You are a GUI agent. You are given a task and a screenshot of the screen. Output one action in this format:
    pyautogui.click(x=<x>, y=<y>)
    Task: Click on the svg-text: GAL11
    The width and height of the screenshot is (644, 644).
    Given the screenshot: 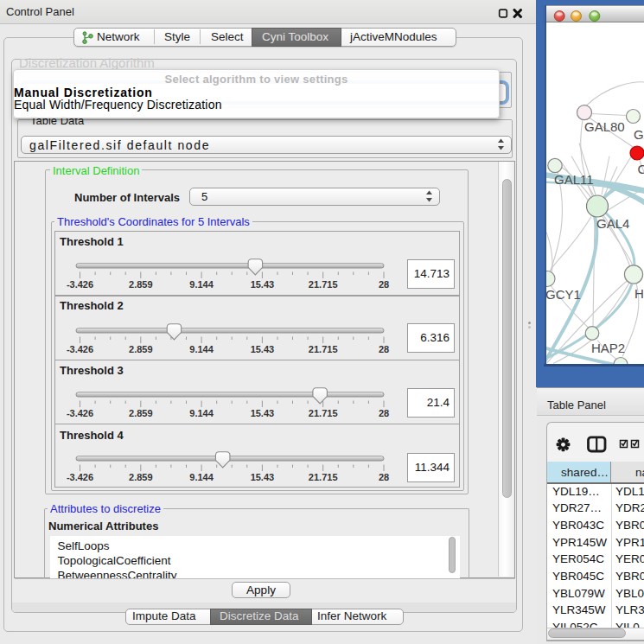 What is the action you would take?
    pyautogui.click(x=574, y=180)
    